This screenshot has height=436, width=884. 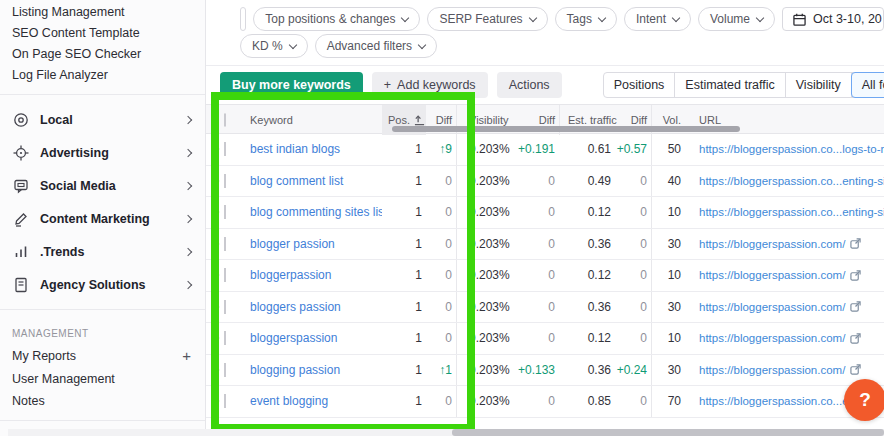 I want to click on table-row: event blogging 1 0 0.203% 0 0.85 0 70 ht…, so click(x=545, y=402).